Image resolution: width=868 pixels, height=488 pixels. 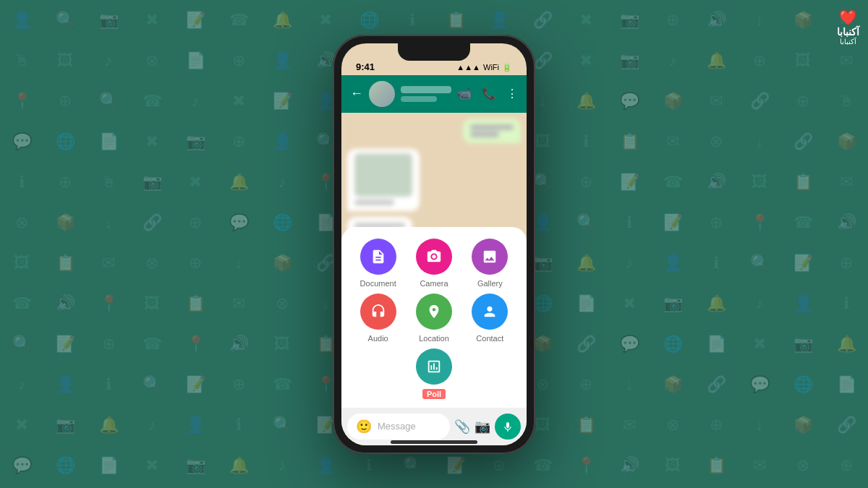 What do you see at coordinates (434, 263) in the screenshot?
I see `attach-row-1: Document Camera` at bounding box center [434, 263].